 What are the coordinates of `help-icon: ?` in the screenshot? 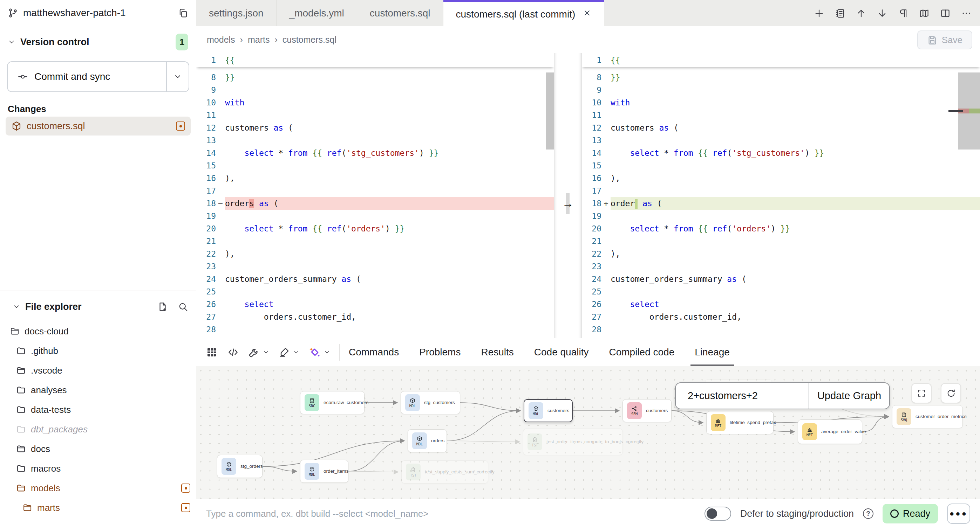 It's located at (868, 514).